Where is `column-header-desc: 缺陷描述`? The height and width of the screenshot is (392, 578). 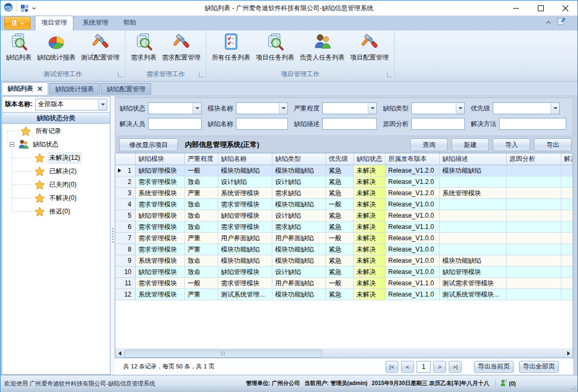
column-header-desc: 缺陷描述 is located at coordinates (473, 159).